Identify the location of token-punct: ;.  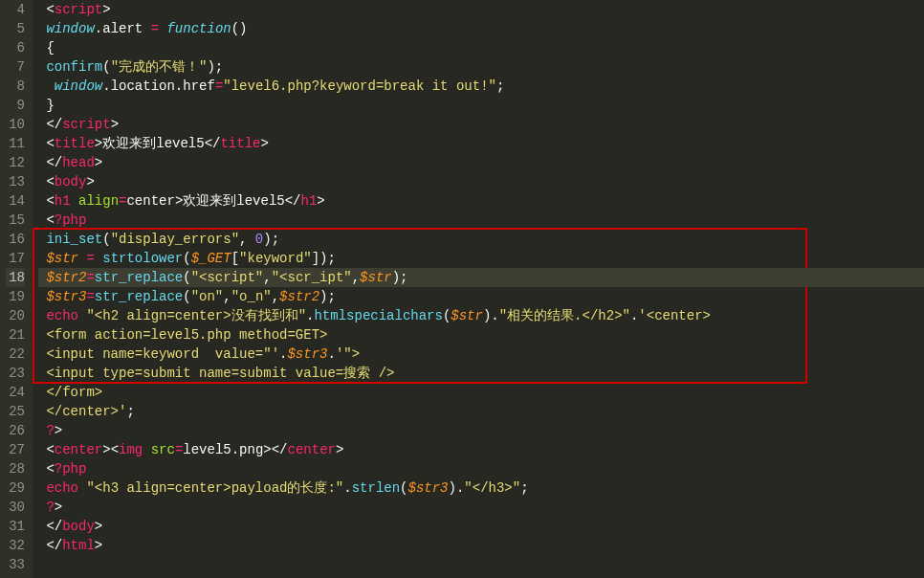
(130, 411).